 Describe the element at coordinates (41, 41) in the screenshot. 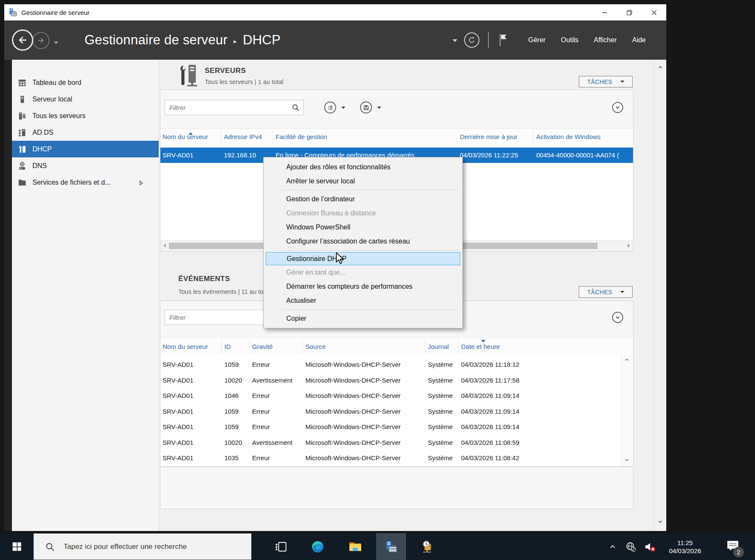

I see `forward-button` at that location.